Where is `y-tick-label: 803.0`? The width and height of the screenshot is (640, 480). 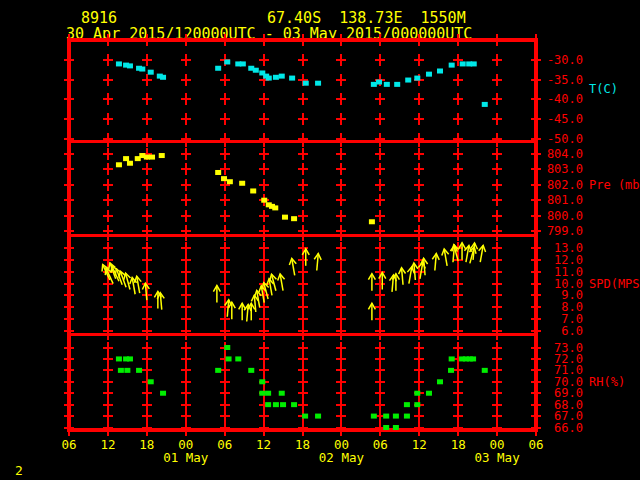 y-tick-label: 803.0 is located at coordinates (565, 169).